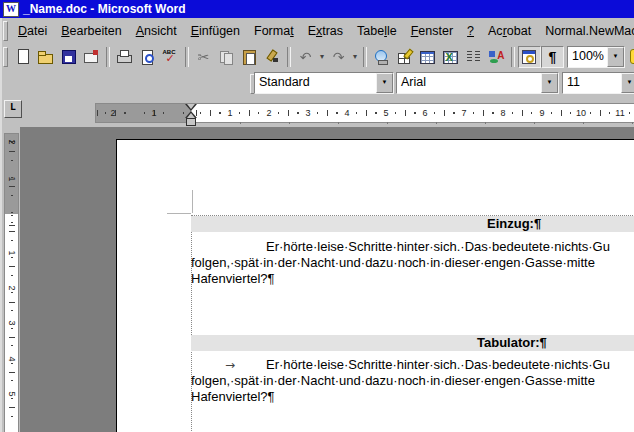  Describe the element at coordinates (46, 57) in the screenshot. I see `open-folder-icon` at that location.